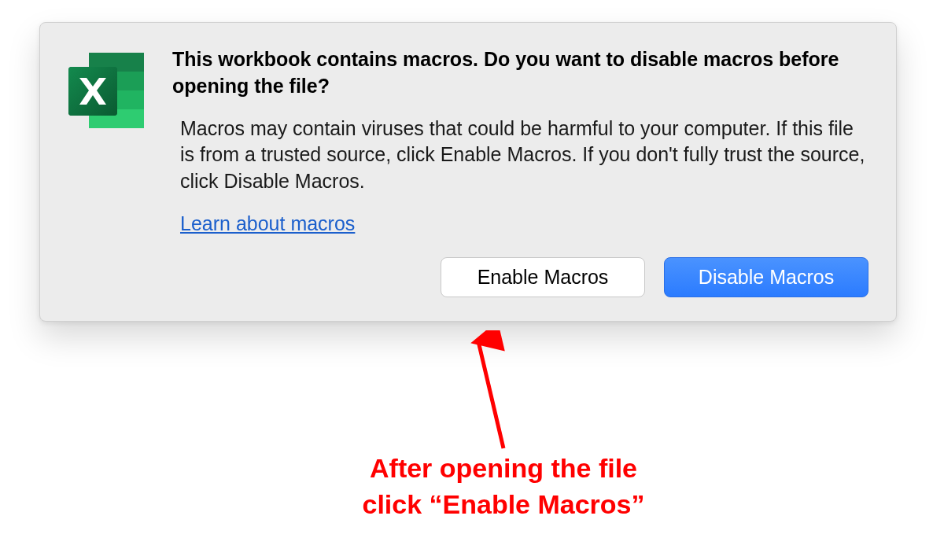 This screenshot has width=944, height=560. I want to click on learn-about-macros-link: Learn about macros, so click(264, 223).